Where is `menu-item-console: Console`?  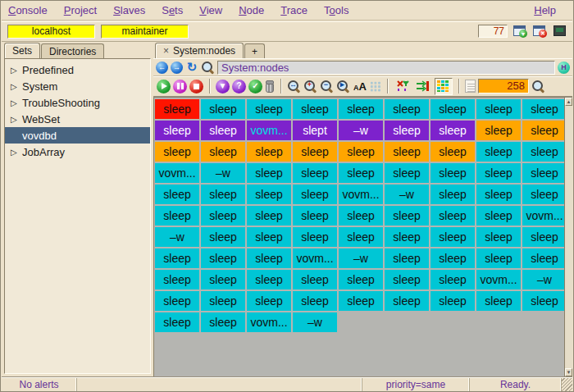
menu-item-console: Console is located at coordinates (32, 10).